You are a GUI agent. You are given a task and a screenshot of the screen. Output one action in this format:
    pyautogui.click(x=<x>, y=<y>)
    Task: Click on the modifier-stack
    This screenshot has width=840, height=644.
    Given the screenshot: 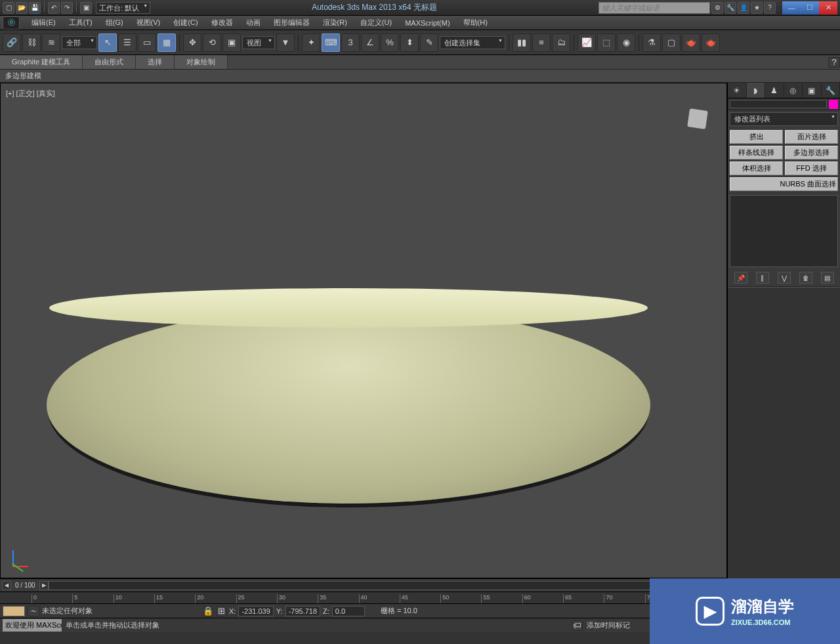 What is the action you would take?
    pyautogui.click(x=784, y=231)
    